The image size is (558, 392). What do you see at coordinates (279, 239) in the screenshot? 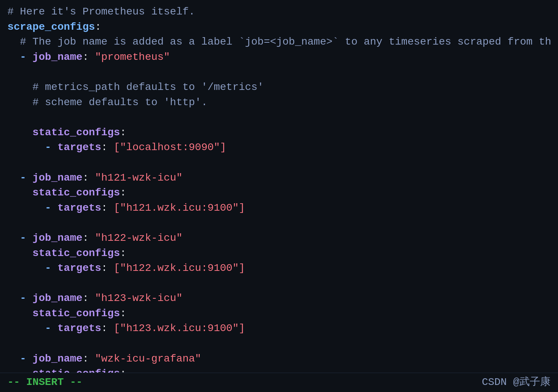
I see `line-16: - job_name: "h122-wzk-icu"` at bounding box center [279, 239].